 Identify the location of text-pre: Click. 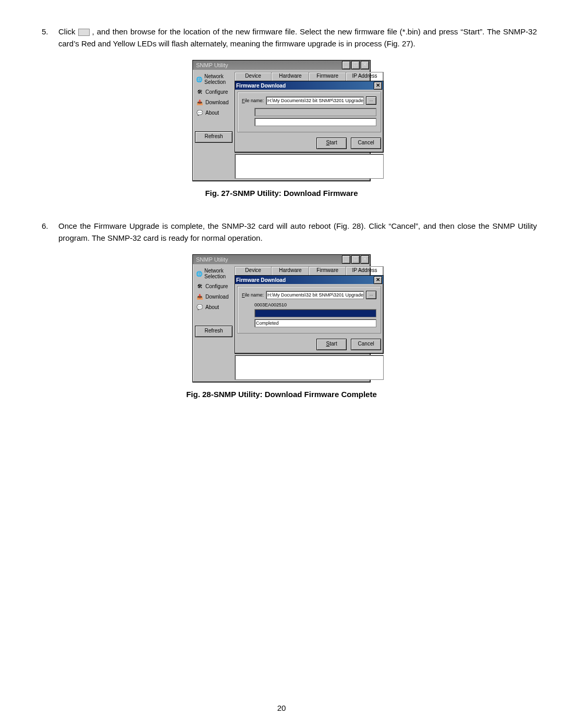
(68, 31).